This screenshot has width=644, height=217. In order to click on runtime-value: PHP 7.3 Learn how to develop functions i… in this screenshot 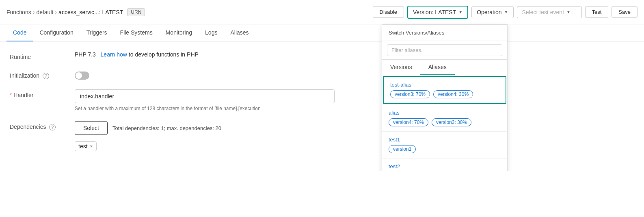, I will do `click(205, 54)`.